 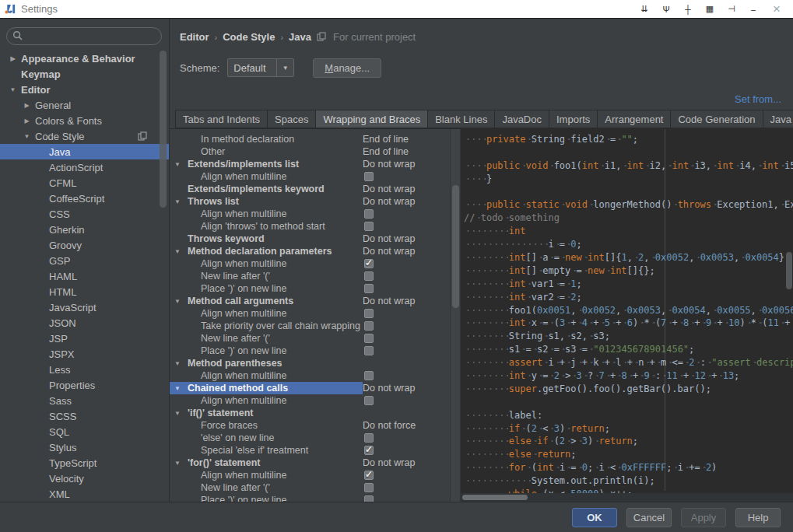 What do you see at coordinates (789, 271) in the screenshot?
I see `preview-vscrollbar-thumb` at bounding box center [789, 271].